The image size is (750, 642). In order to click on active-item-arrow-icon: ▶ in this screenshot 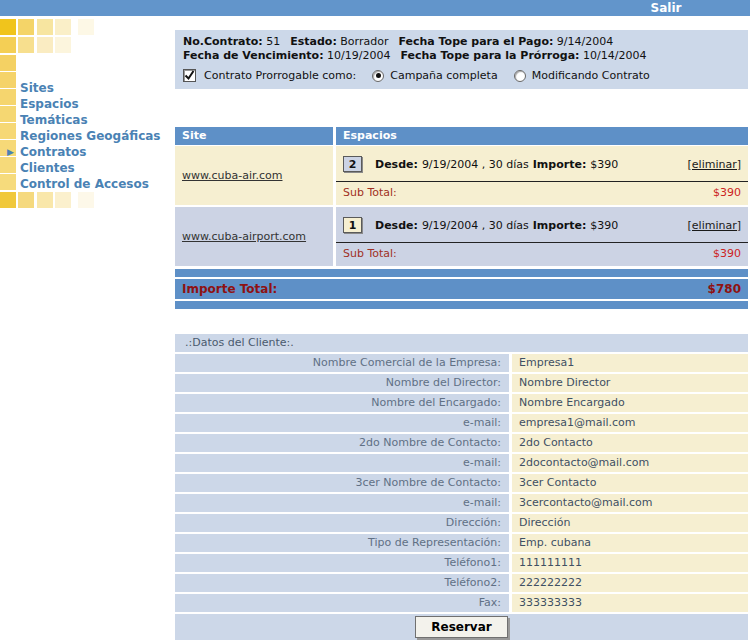, I will do `click(10, 152)`.